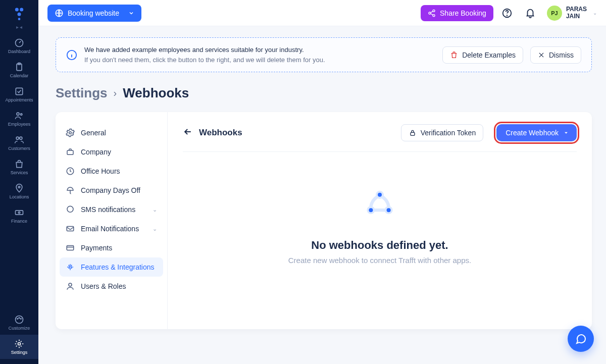  I want to click on nav-item-finance: Finance, so click(19, 216).